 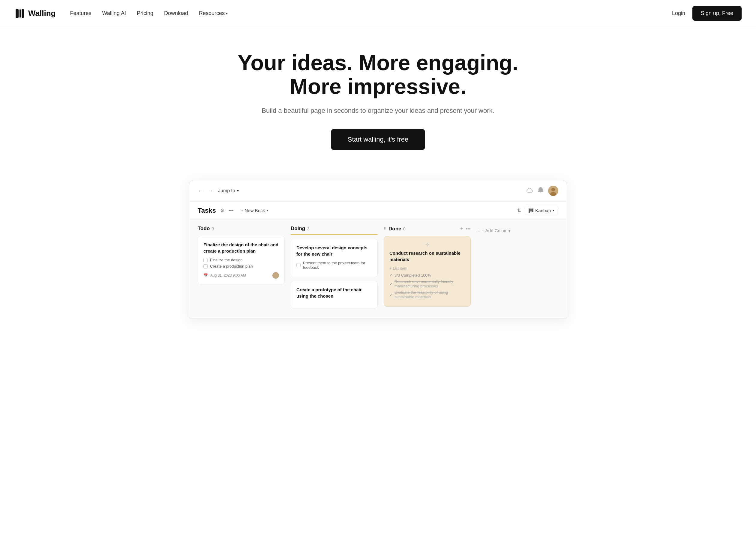 I want to click on nav-walling-ai: Walling AI, so click(x=114, y=13).